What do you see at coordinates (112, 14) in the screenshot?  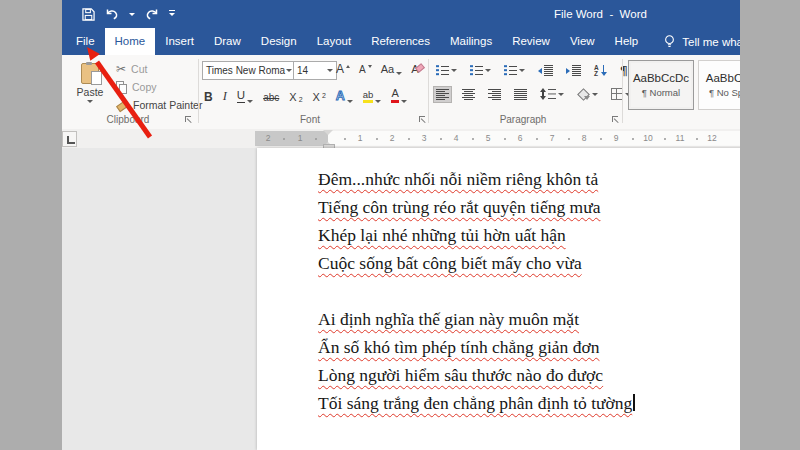 I see `undo-button` at bounding box center [112, 14].